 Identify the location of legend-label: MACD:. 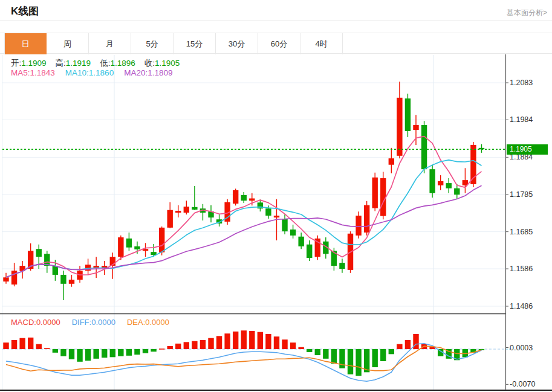
(24, 323).